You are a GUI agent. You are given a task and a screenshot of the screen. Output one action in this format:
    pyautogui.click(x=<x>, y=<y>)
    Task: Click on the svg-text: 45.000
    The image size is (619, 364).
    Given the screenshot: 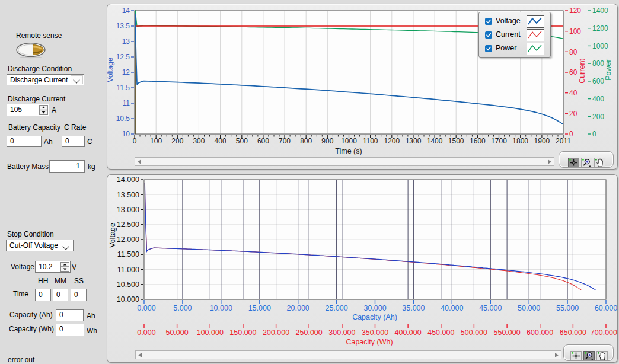 What is the action you would take?
    pyautogui.click(x=490, y=308)
    